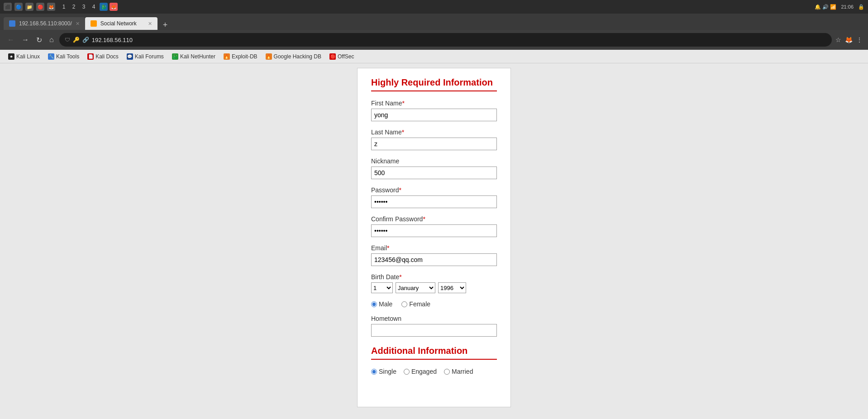  Describe the element at coordinates (434, 161) in the screenshot. I see `nickname-label: Nickname` at that location.